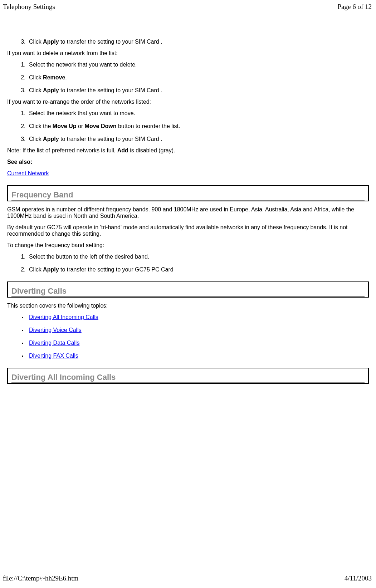 This screenshot has height=588, width=376. Describe the element at coordinates (198, 78) in the screenshot. I see `list-item: Click Remove.` at that location.